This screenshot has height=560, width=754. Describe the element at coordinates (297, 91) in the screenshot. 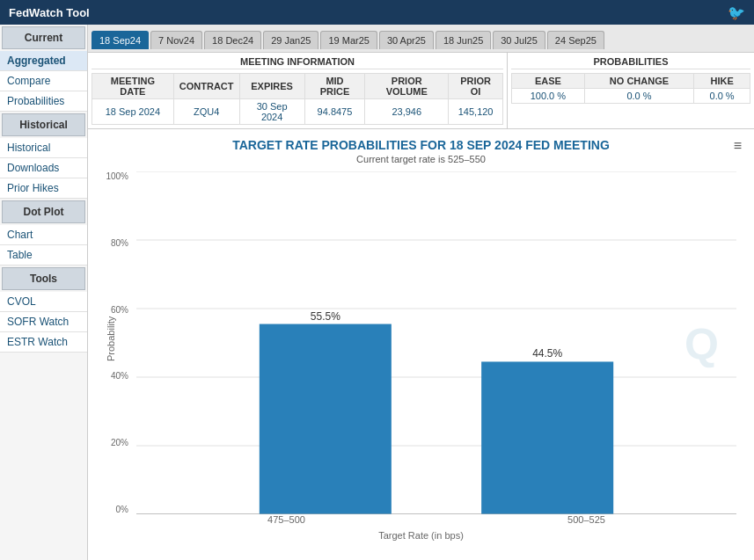

I see `meeting-info-panel: MEETING INFORMATION MEETING DATECONTRACT…` at that location.